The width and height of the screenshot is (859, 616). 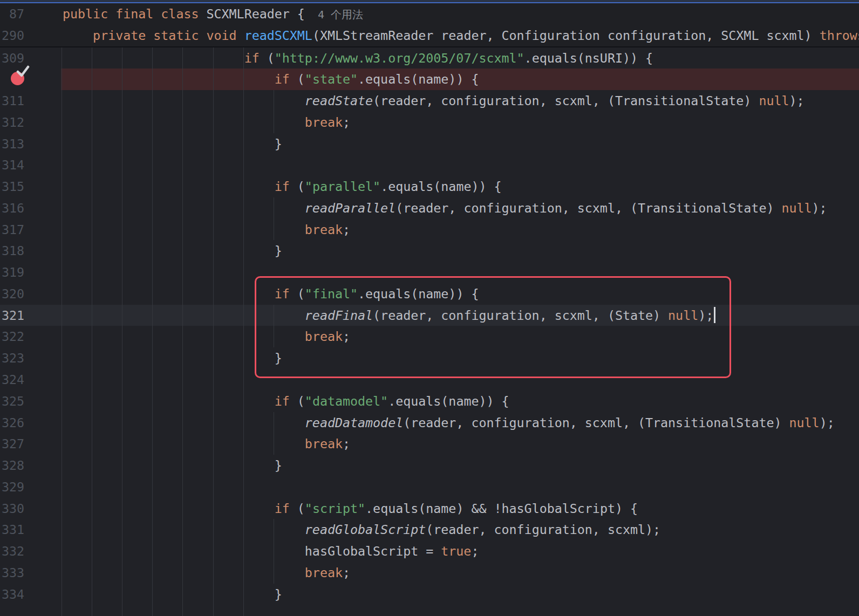 What do you see at coordinates (30, 594) in the screenshot?
I see `line-number: 334` at bounding box center [30, 594].